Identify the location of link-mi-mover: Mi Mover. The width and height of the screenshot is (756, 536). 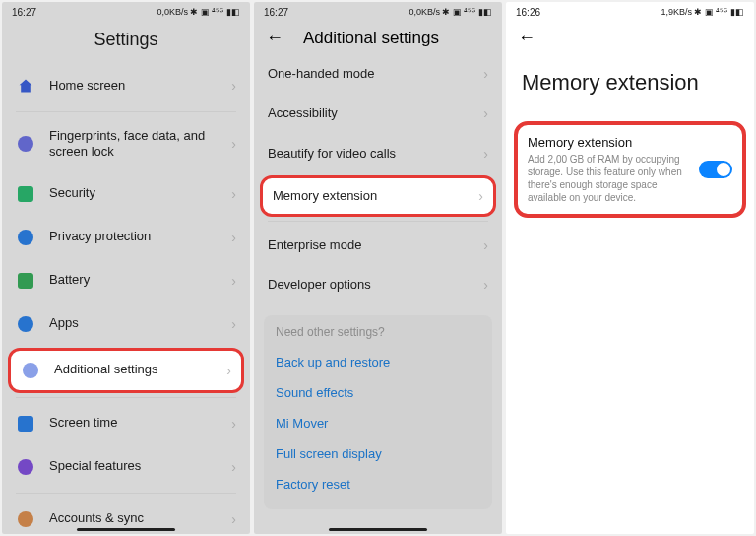
(378, 424).